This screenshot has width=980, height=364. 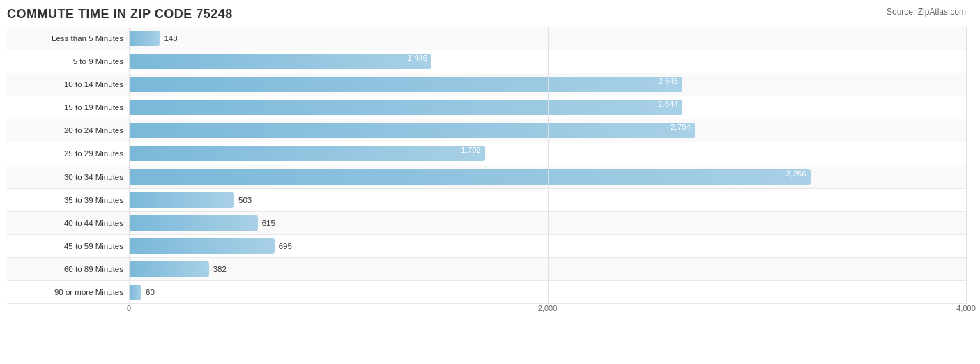 I want to click on bar-fill: 1,702, so click(x=307, y=153).